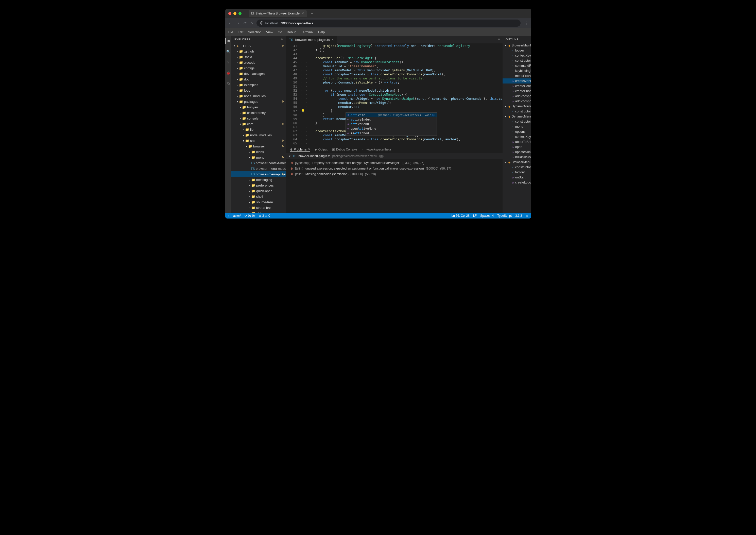 The width and height of the screenshot is (756, 535). I want to click on window-controls, so click(235, 13).